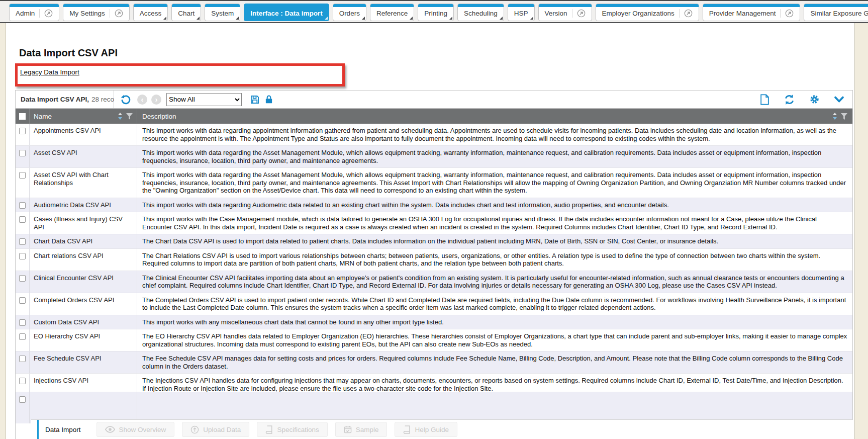 Image resolution: width=868 pixels, height=439 pixels. I want to click on right-edge-strip, so click(861, 220).